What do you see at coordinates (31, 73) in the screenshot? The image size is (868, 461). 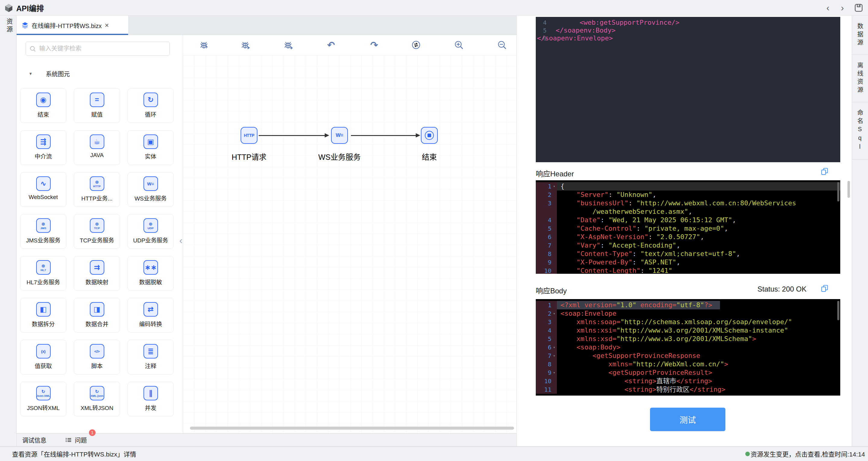 I see `chevron-down-icon: ▼` at bounding box center [31, 73].